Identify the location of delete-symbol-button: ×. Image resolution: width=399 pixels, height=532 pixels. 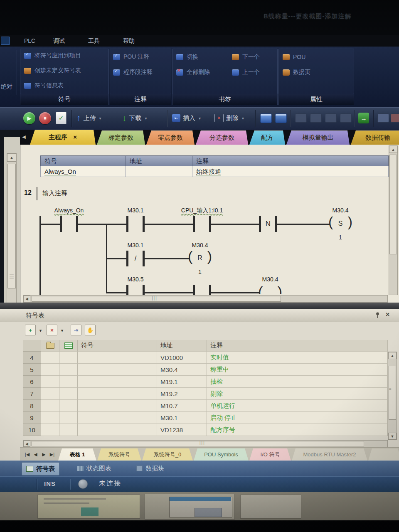
(52, 330).